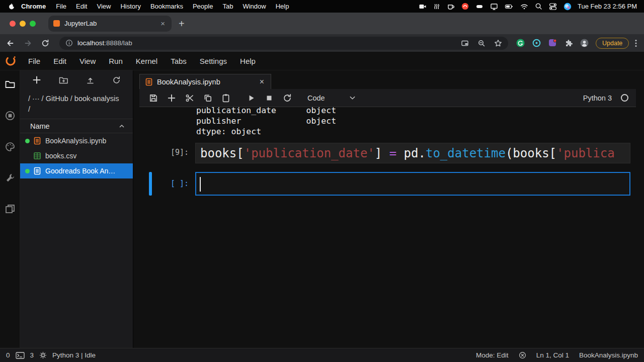 This screenshot has height=362, width=644. What do you see at coordinates (23, 24) in the screenshot?
I see `window-controls` at bounding box center [23, 24].